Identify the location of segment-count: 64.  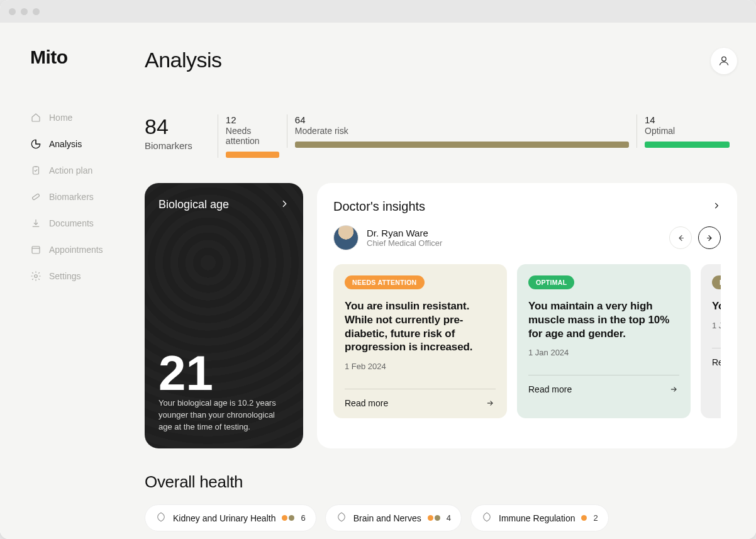
(462, 119).